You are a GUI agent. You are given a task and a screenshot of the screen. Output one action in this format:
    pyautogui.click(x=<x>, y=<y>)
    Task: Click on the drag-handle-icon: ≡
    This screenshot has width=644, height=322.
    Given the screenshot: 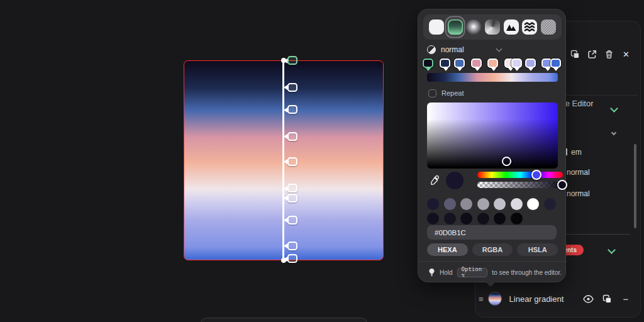 What is the action you would take?
    pyautogui.click(x=480, y=299)
    